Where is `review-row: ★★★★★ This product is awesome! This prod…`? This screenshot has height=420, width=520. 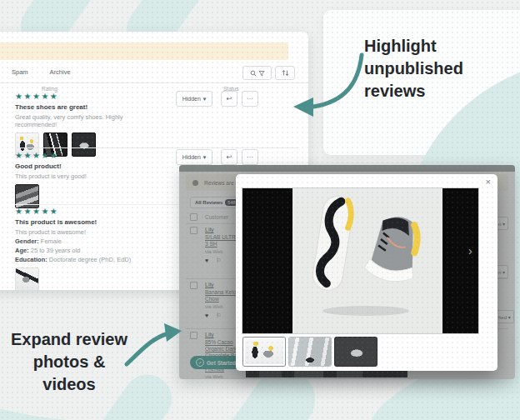 review-row: ★★★★★ This product is awesome! This prod… is located at coordinates (90, 248).